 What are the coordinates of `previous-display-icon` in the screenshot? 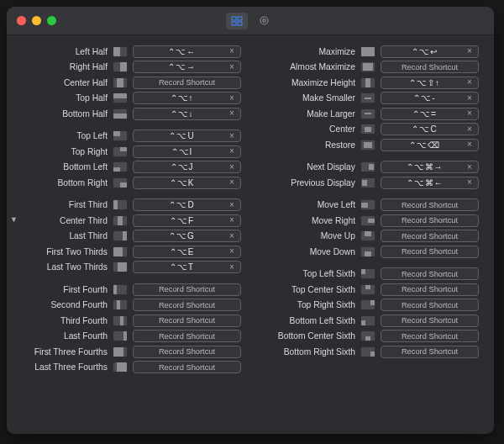 It's located at (368, 183).